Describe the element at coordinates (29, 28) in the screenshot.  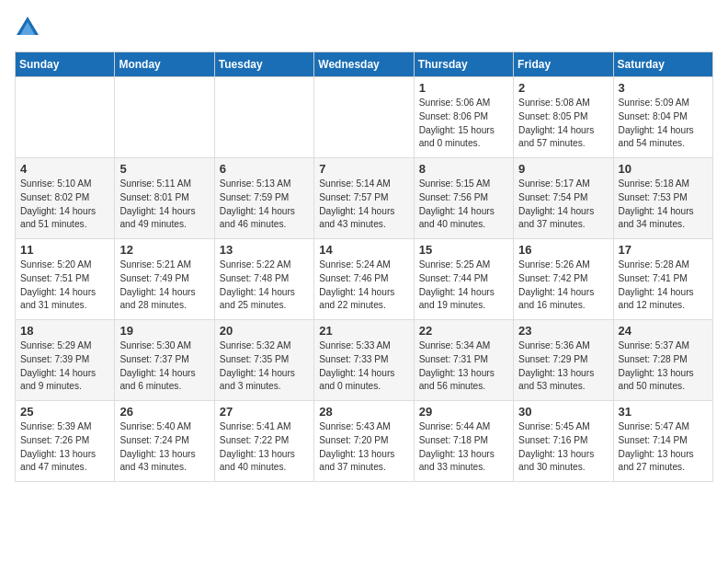
I see `logo` at that location.